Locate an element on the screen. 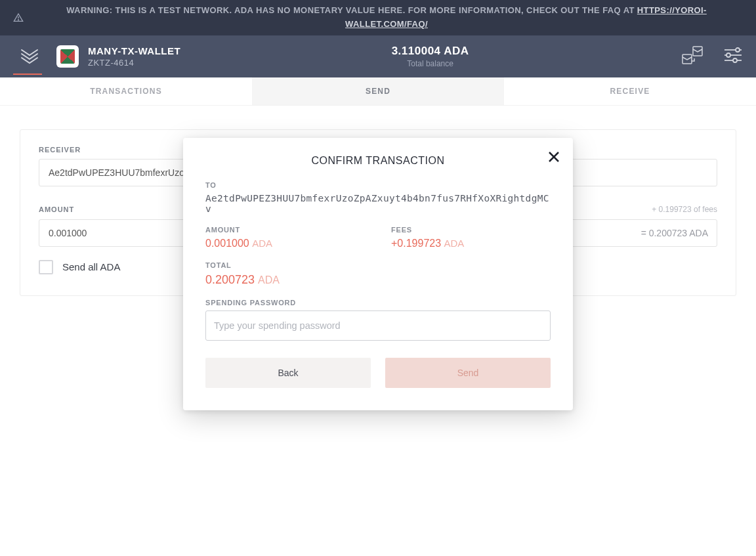 The width and height of the screenshot is (756, 556). modal-fees-label: FEES is located at coordinates (471, 230).